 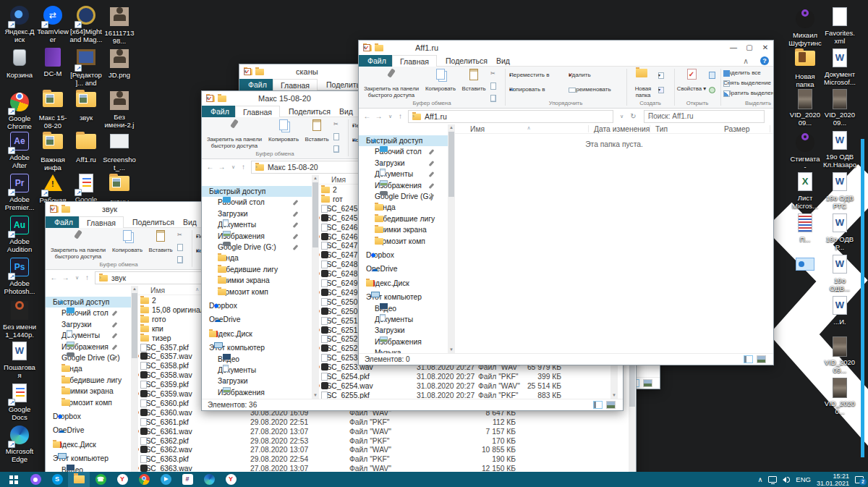 What do you see at coordinates (746, 61) in the screenshot?
I see `collapse-ribbon-icon: ∧` at bounding box center [746, 61].